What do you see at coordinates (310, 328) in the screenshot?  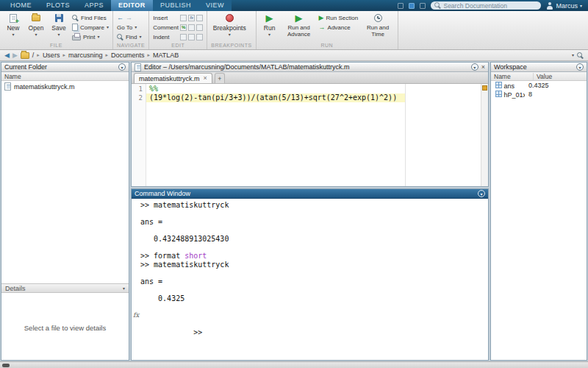 I see `command-prompt-line: fx >>` at bounding box center [310, 328].